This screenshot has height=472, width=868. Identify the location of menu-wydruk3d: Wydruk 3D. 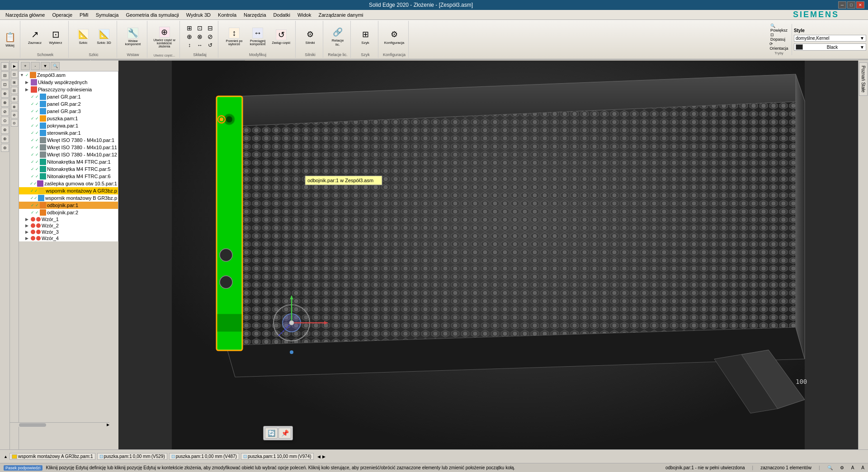
(198, 15).